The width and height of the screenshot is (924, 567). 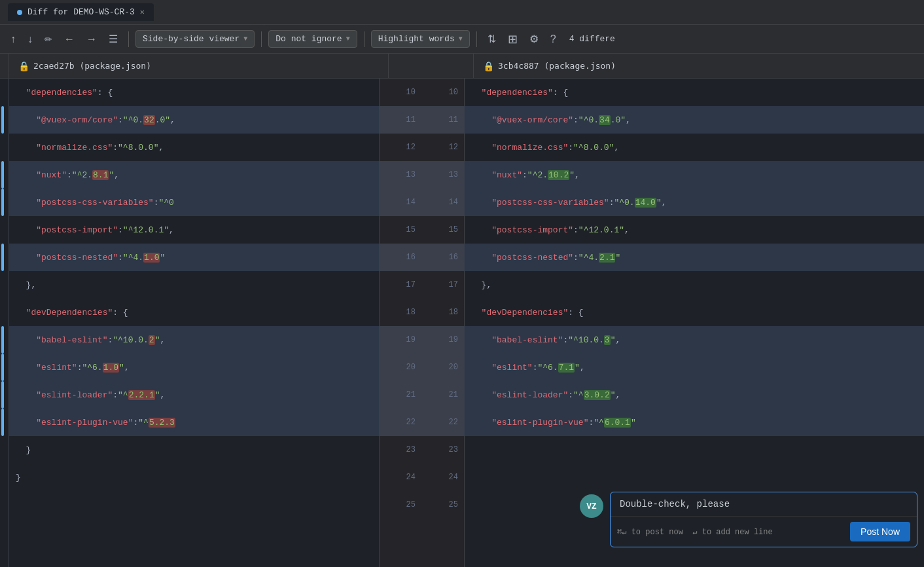 What do you see at coordinates (400, 395) in the screenshot?
I see `lnum-left-21: 21` at bounding box center [400, 395].